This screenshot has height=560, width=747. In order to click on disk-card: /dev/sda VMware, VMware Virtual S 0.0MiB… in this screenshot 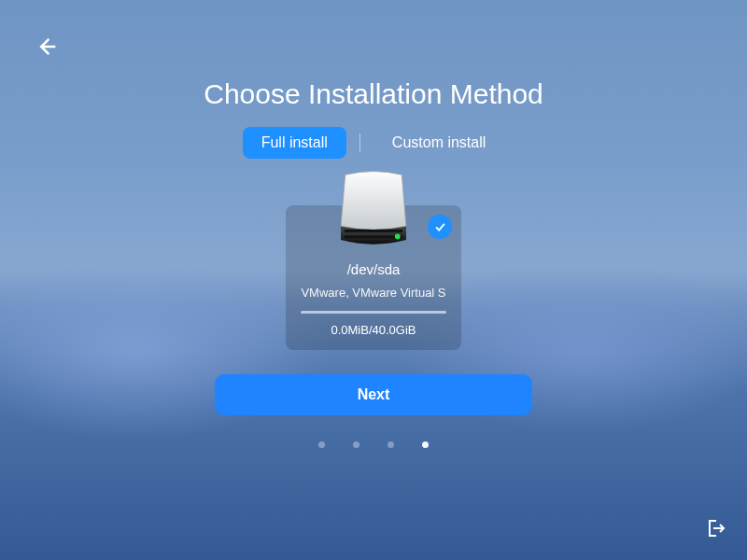, I will do `click(374, 278)`.